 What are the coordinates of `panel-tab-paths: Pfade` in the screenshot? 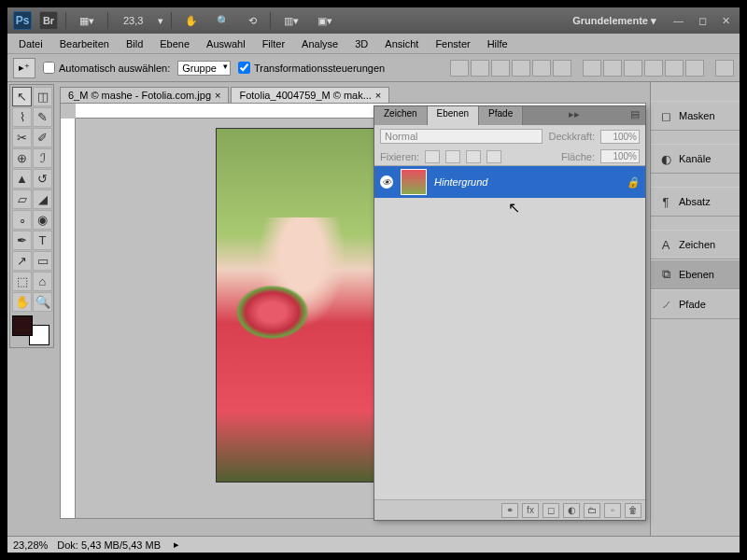 It's located at (500, 116).